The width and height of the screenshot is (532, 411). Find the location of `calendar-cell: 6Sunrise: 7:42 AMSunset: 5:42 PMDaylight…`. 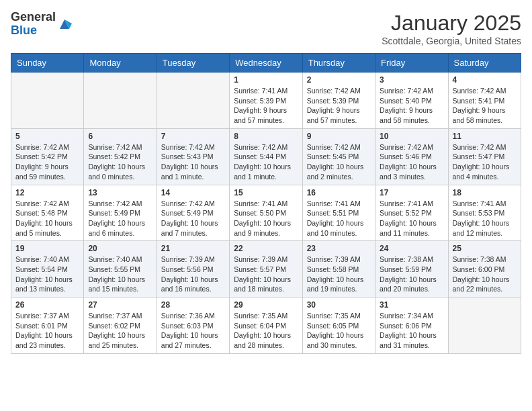

calendar-cell: 6Sunrise: 7:42 AMSunset: 5:42 PMDaylight… is located at coordinates (120, 156).